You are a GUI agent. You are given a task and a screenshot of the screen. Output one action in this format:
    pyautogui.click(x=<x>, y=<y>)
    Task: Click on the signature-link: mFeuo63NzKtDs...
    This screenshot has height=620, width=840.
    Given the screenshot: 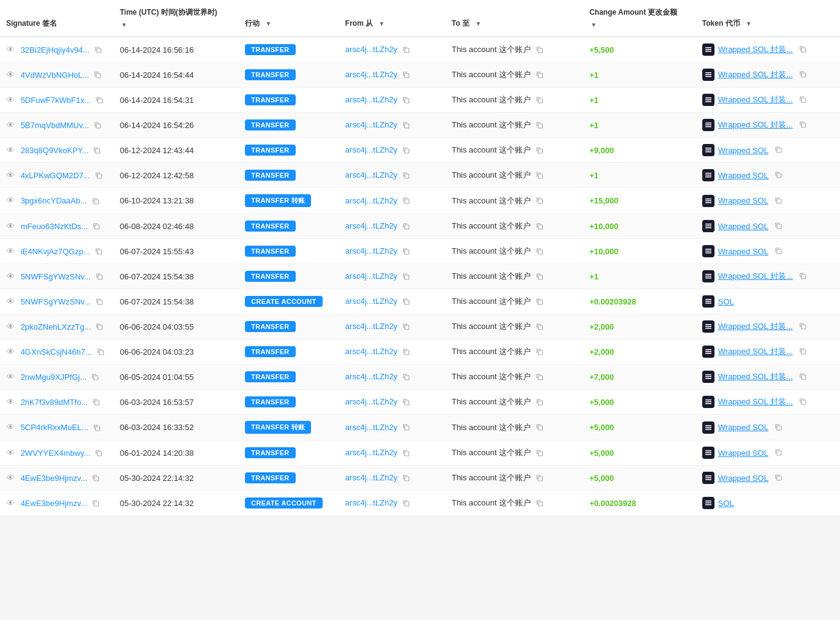 What is the action you would take?
    pyautogui.click(x=54, y=227)
    